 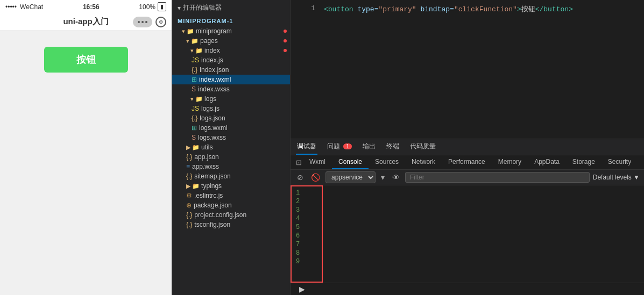 What do you see at coordinates (339, 147) in the screenshot?
I see `tab-issues: 问题 1` at bounding box center [339, 147].